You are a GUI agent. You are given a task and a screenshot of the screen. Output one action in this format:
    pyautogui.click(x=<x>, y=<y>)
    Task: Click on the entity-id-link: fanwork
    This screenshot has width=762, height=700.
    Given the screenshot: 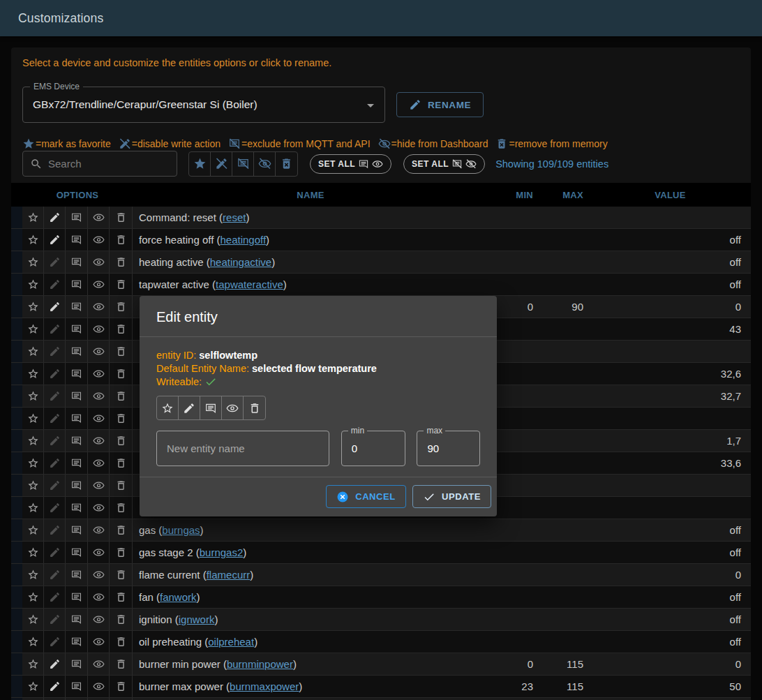 What is the action you would take?
    pyautogui.click(x=179, y=597)
    